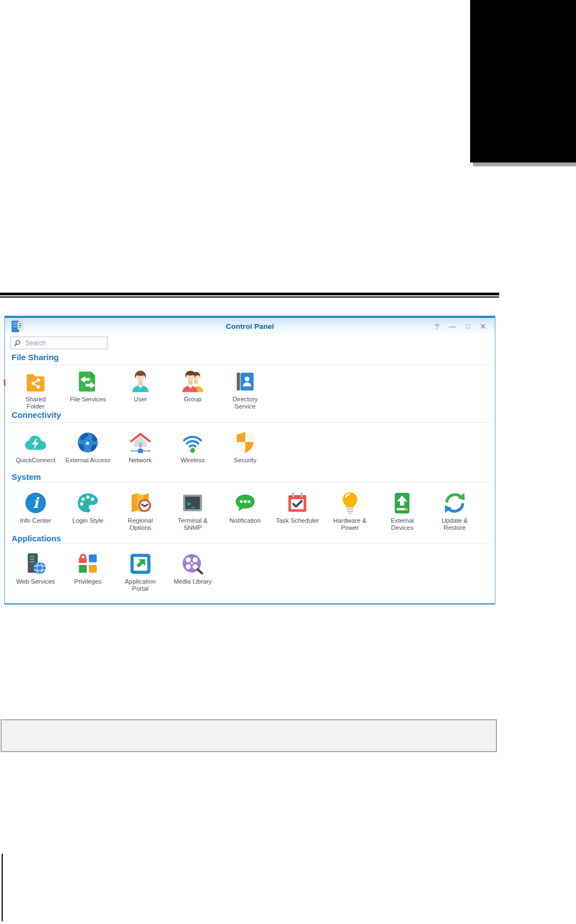  I want to click on control-panel-item: ApplicationPortal, so click(140, 572).